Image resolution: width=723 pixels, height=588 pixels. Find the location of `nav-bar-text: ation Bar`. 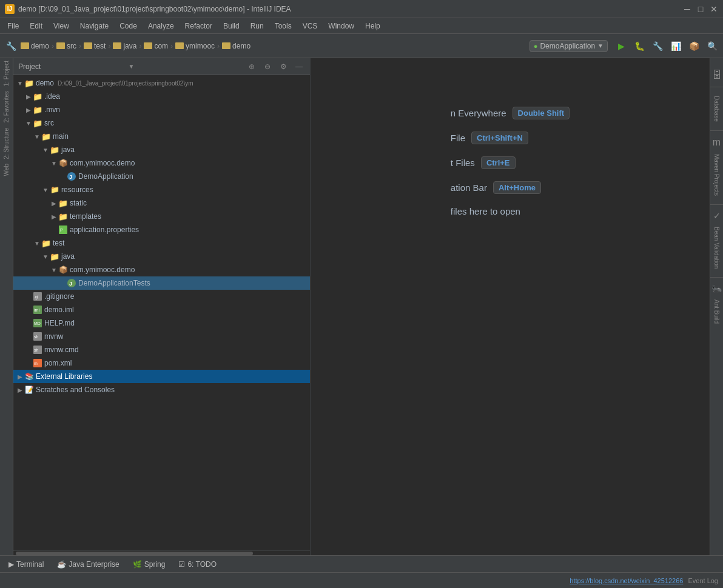

nav-bar-text: ation Bar is located at coordinates (469, 188).